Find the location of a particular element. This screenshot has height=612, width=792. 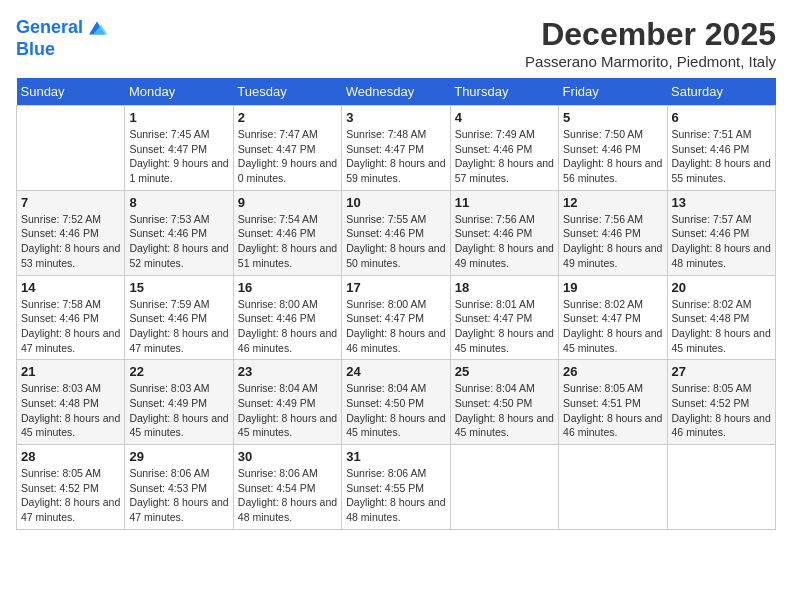

week-row-1: 1Sunrise: 7:45 AMSunset: 4:47 PMDaylight… is located at coordinates (396, 148).